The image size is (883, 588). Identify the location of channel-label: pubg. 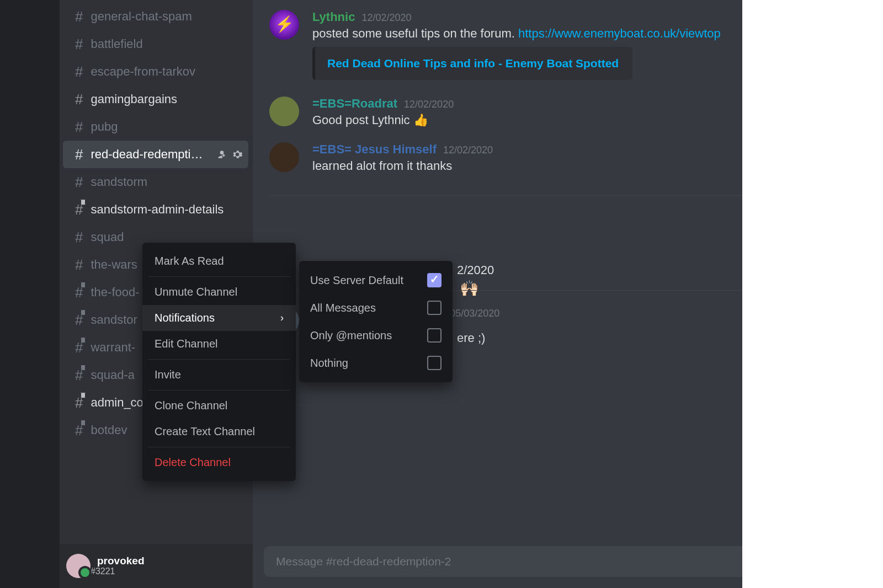
(104, 127).